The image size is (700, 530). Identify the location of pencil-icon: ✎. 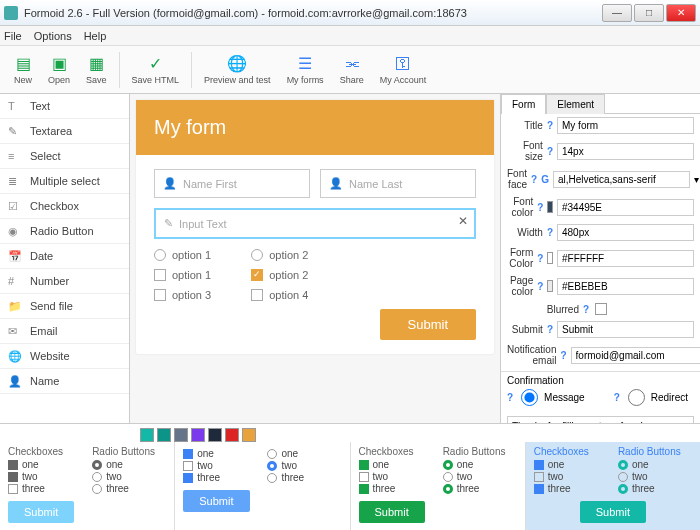
(168, 224).